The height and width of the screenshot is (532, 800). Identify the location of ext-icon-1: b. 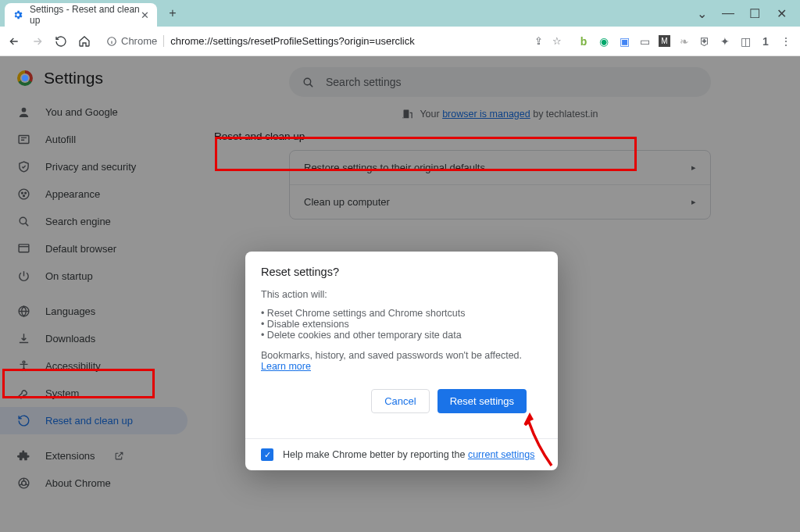
(584, 41).